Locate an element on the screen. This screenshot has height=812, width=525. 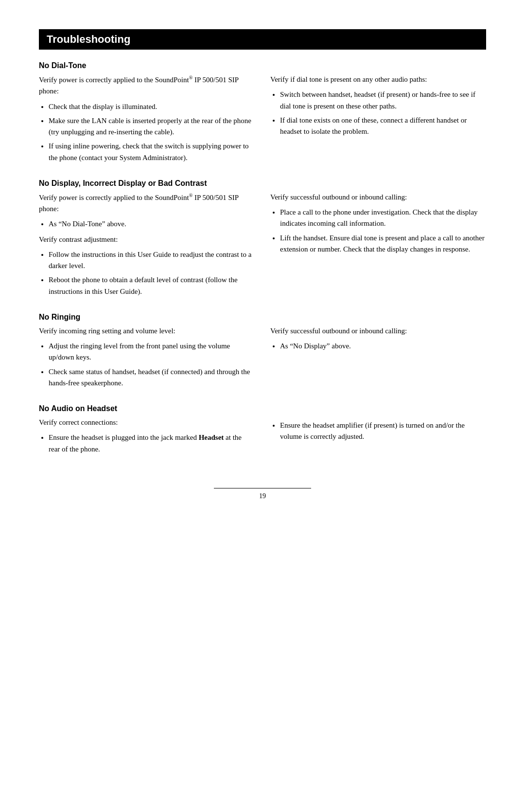
no-dial-tone-left-list: Check that the display is illuminated. M… is located at coordinates (152, 132).